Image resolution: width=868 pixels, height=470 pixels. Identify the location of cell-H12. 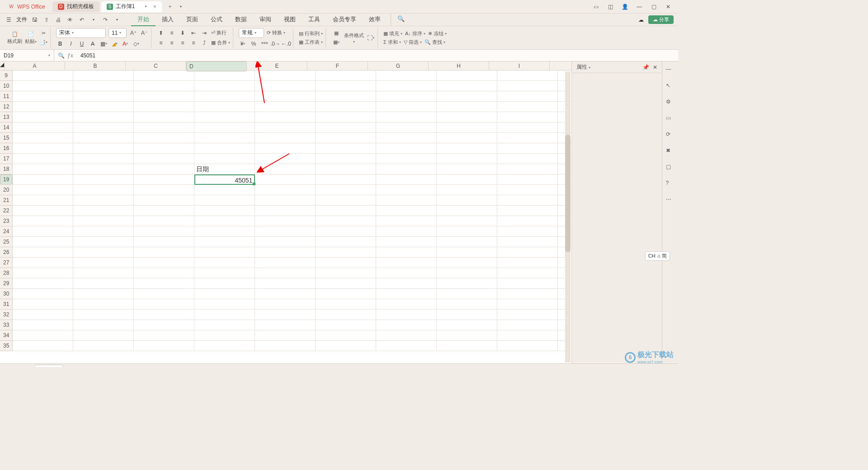
(467, 107).